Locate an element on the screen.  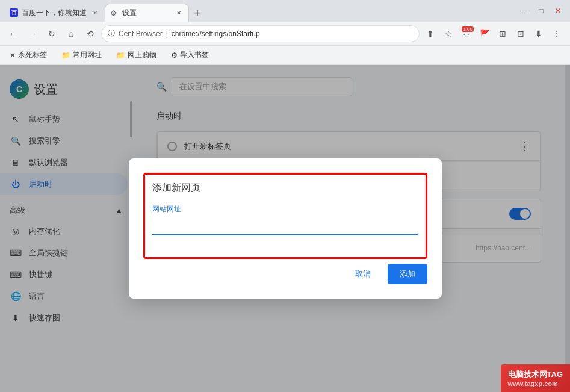
more-menu-button: ⋮ is located at coordinates (557, 34).